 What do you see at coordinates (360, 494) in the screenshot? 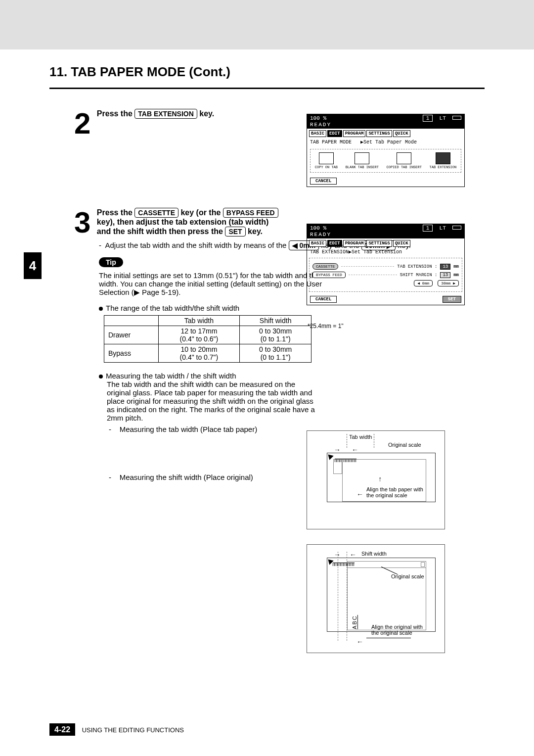
I see `arrow-left-align-icon: ←` at bounding box center [360, 494].